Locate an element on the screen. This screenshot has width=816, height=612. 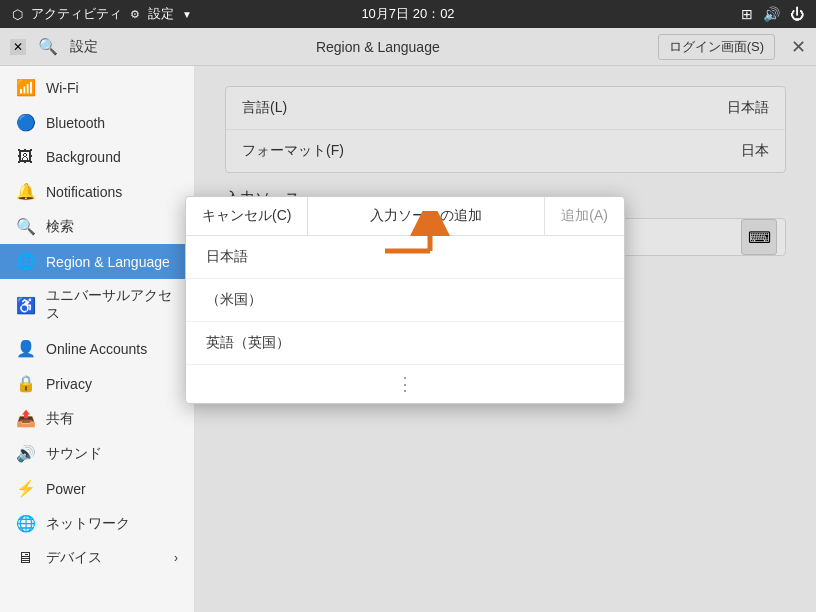
sidebar-item-network: 🌐 ネットワーク is located at coordinates (97, 524).